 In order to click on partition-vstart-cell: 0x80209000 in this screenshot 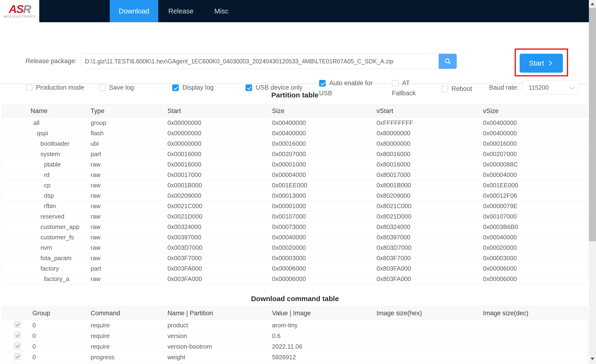, I will do `click(428, 196)`.